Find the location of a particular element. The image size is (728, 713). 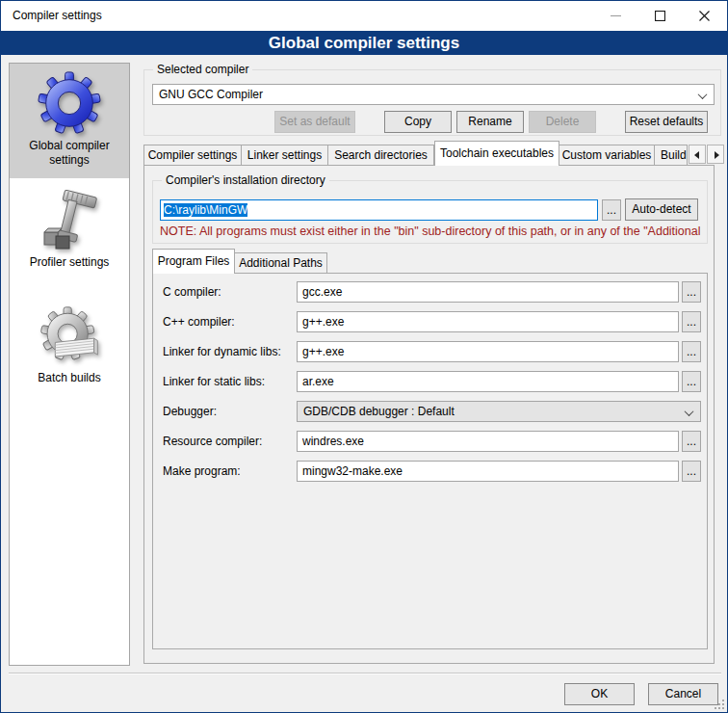

static-linker-browse-button: ... is located at coordinates (691, 382).